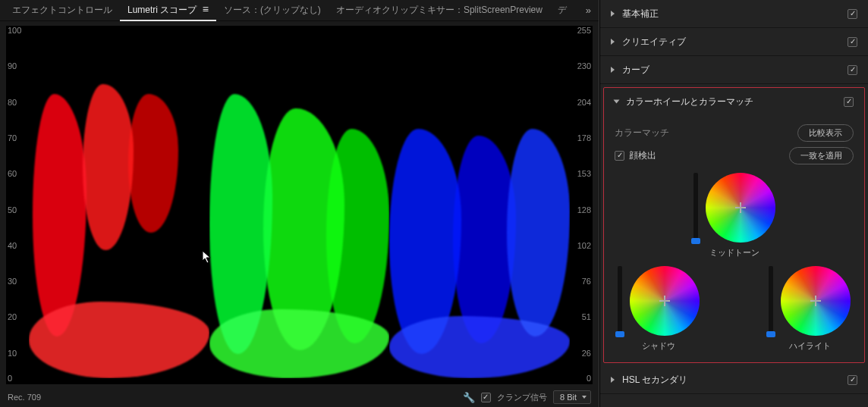 The height and width of the screenshot is (407, 868). Describe the element at coordinates (18, 102) in the screenshot. I see `tick: 80` at that location.